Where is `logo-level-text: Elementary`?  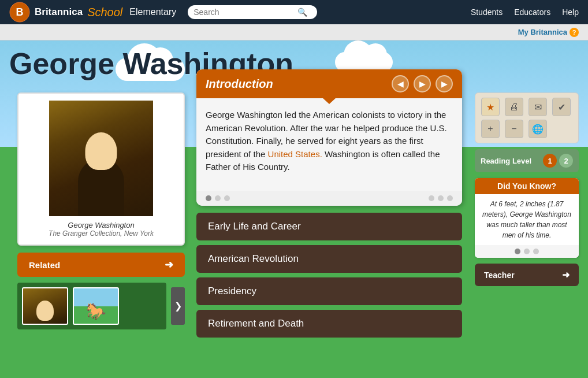 logo-level-text: Elementary is located at coordinates (152, 12).